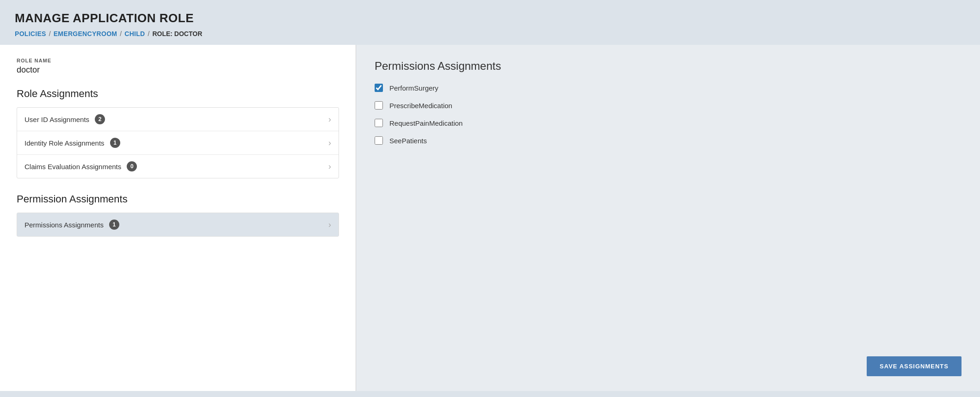 Image resolution: width=980 pixels, height=397 pixels. Describe the element at coordinates (379, 105) in the screenshot. I see `checkbox-prescribemedication` at that location.